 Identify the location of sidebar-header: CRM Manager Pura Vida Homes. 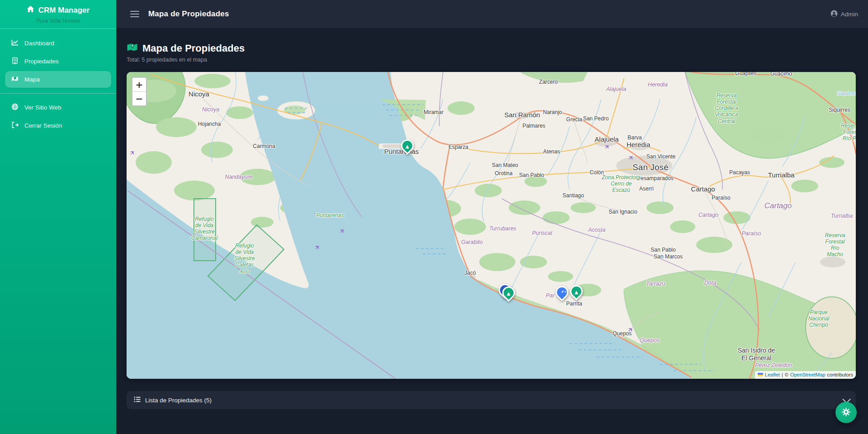
(58, 14).